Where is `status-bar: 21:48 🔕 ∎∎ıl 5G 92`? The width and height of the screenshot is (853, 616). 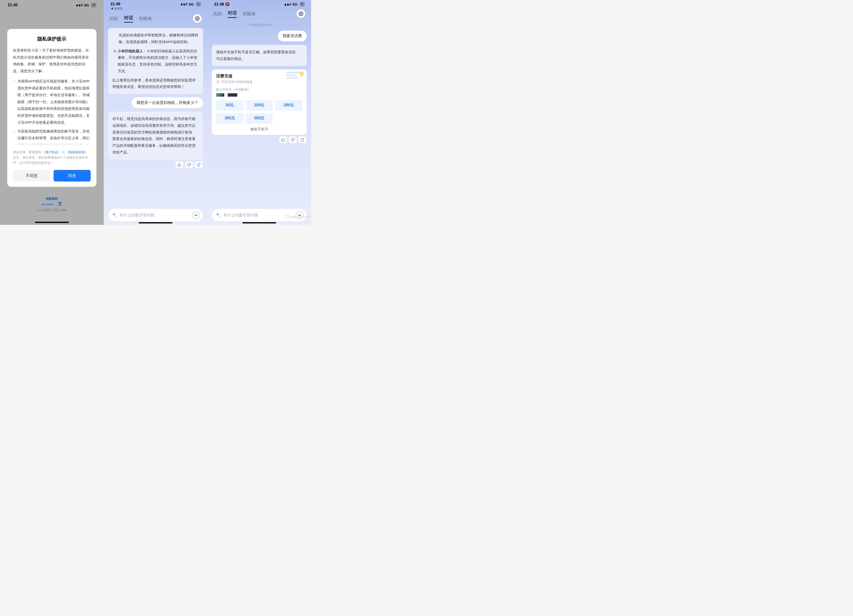
status-bar: 21:48 🔕 ∎∎ıl 5G 92 is located at coordinates (259, 3).